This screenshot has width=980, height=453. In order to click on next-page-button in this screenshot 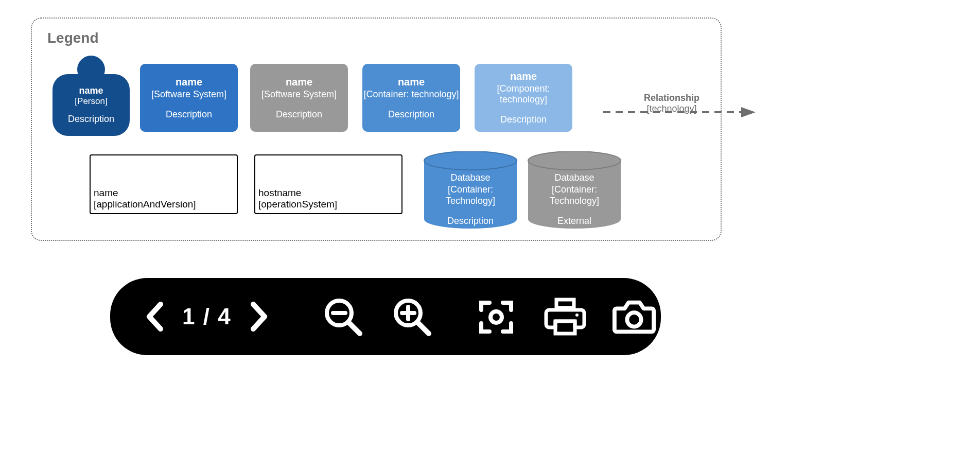, I will do `click(258, 317)`.